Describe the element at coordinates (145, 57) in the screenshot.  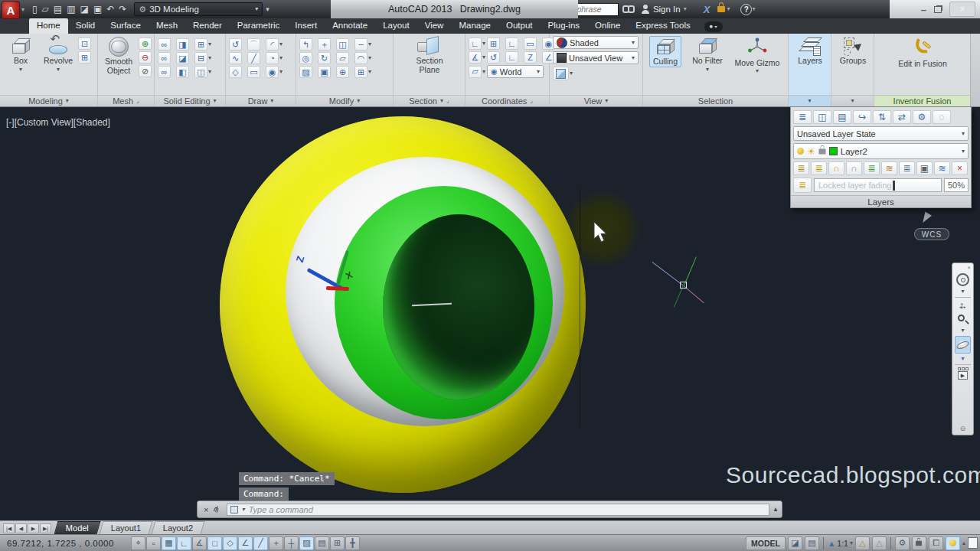
I see `smooth-less-icon: ⊖` at that location.